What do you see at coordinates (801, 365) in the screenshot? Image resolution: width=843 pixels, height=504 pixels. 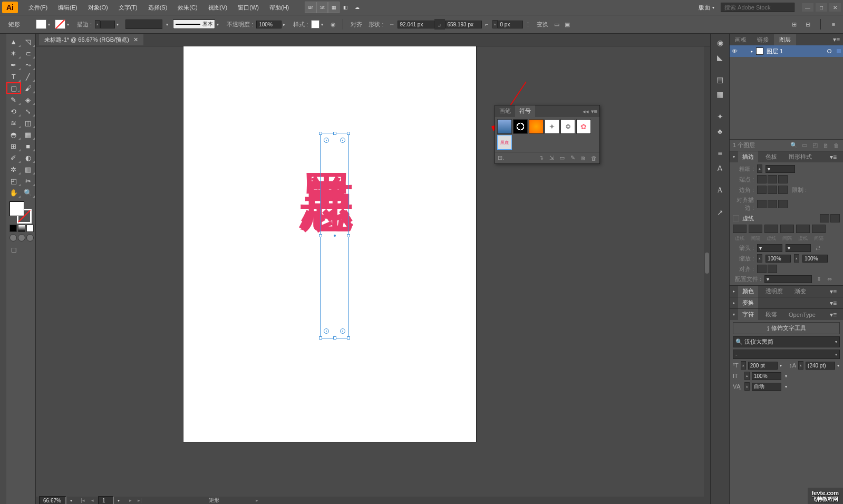 I see `leading-stepper: ▴` at bounding box center [801, 365].